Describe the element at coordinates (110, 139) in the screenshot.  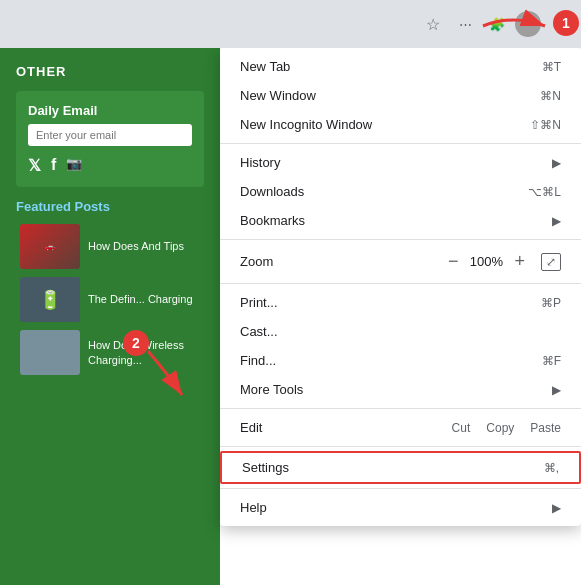
I see `daily-email-box: Daily Email 𝕏 f 📷` at that location.